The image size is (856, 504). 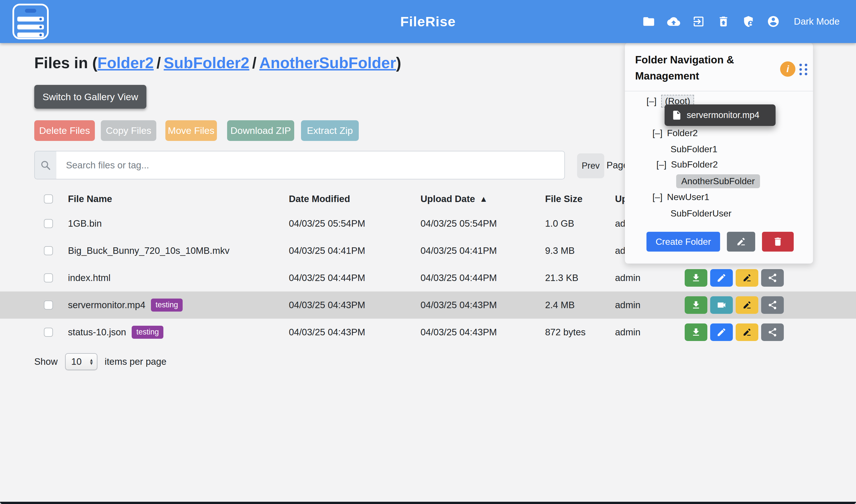 What do you see at coordinates (803, 69) in the screenshot?
I see `drag-handle-icon` at bounding box center [803, 69].